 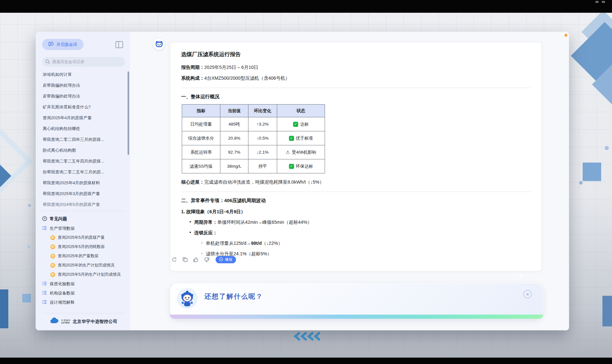 I want to click on close-icon: ✕, so click(x=527, y=294).